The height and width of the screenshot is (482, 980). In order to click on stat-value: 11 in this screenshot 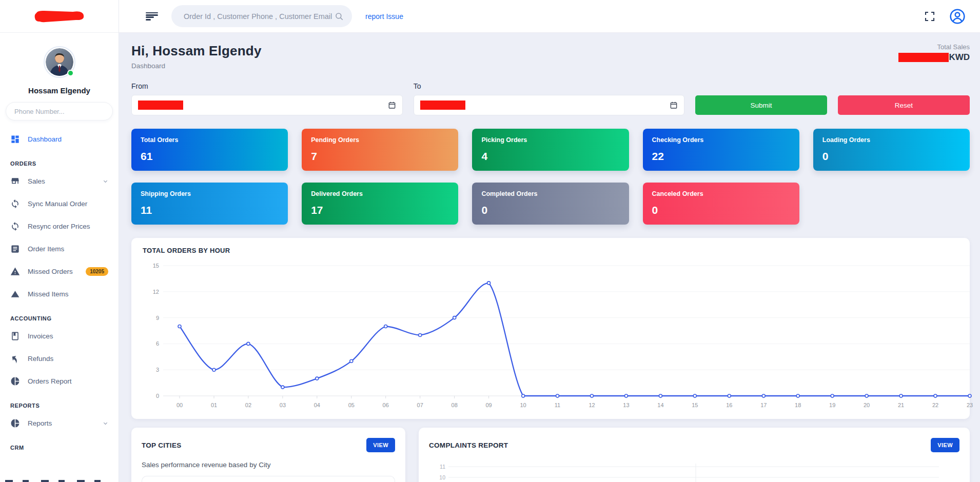, I will do `click(209, 210)`.